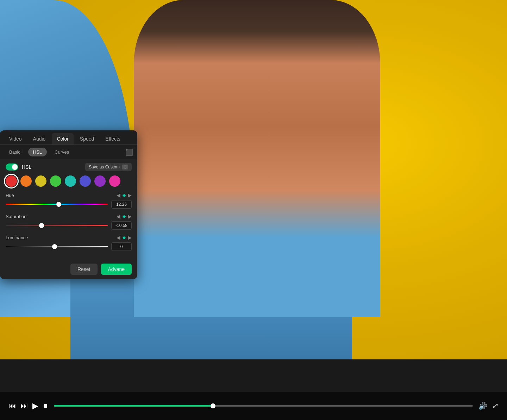 The width and height of the screenshot is (507, 420). I want to click on saturation-value, so click(121, 226).